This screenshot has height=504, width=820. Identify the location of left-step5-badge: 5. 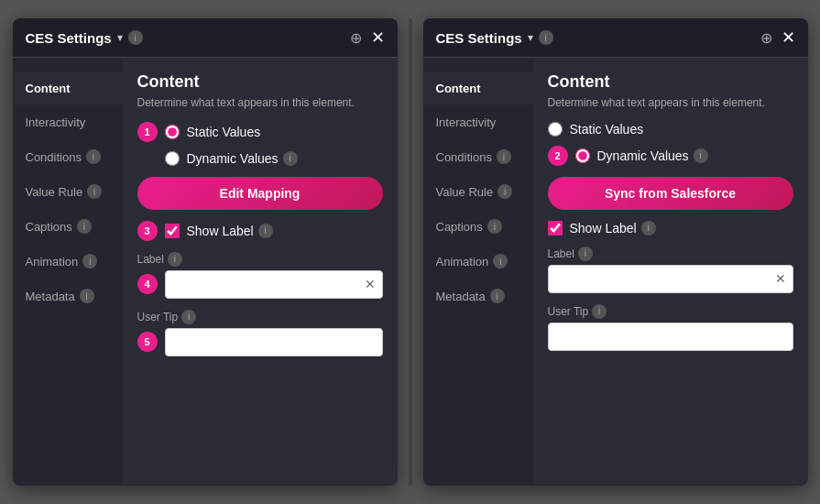
(148, 342).